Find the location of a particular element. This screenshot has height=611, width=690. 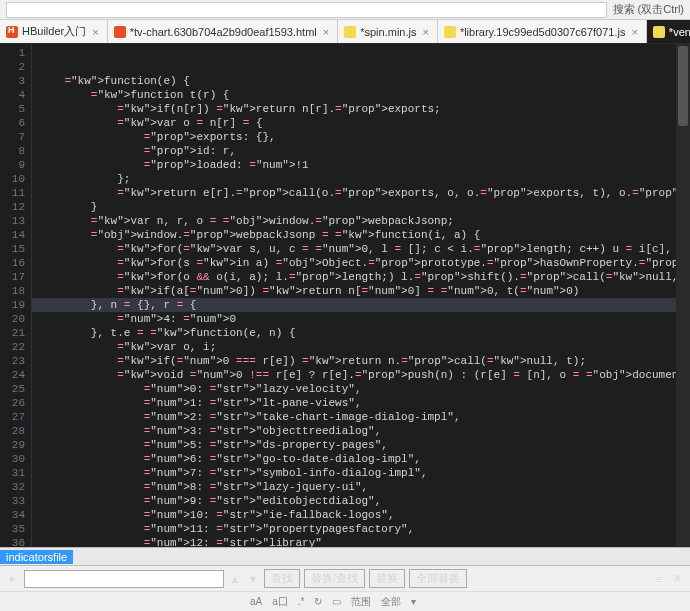

code-line: ="num">11: ="str">"propertypagesfactory"… is located at coordinates (361, 529).